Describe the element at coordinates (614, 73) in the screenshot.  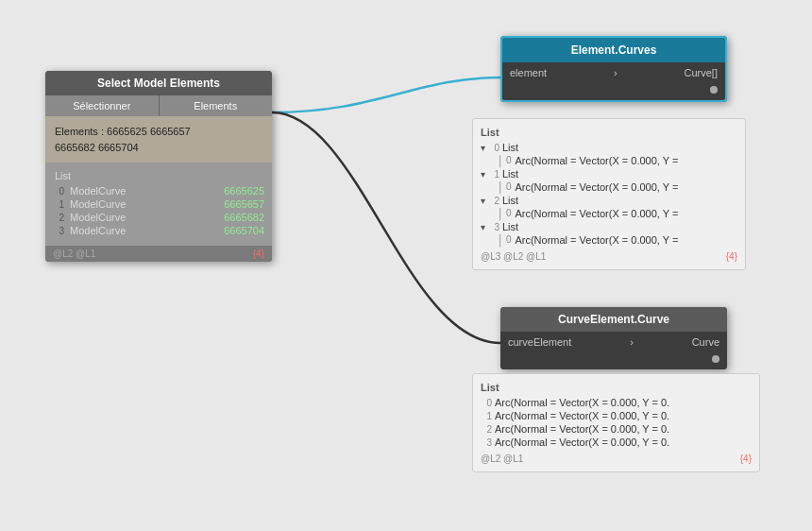
I see `ports-row: element › Curve[]` at that location.